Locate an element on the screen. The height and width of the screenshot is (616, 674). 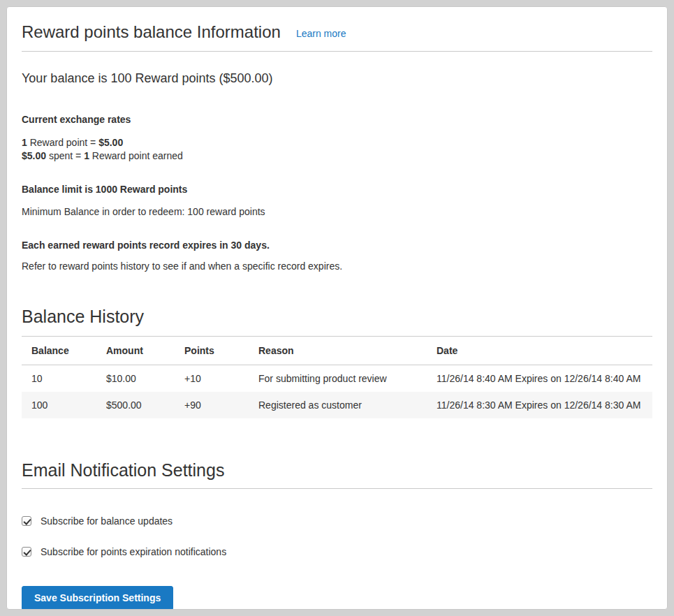
table-header-row: Balance Amount Points Reason Date is located at coordinates (337, 351).